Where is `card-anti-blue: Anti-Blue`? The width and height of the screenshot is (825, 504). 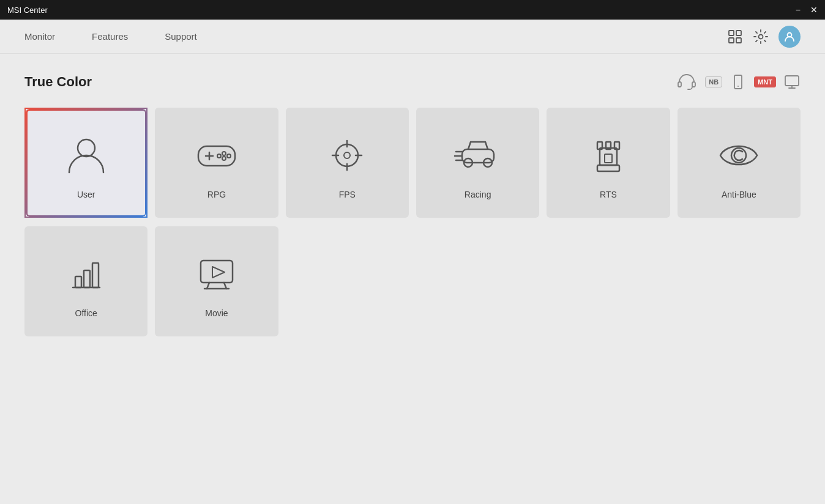
card-anti-blue: Anti-Blue is located at coordinates (739, 163).